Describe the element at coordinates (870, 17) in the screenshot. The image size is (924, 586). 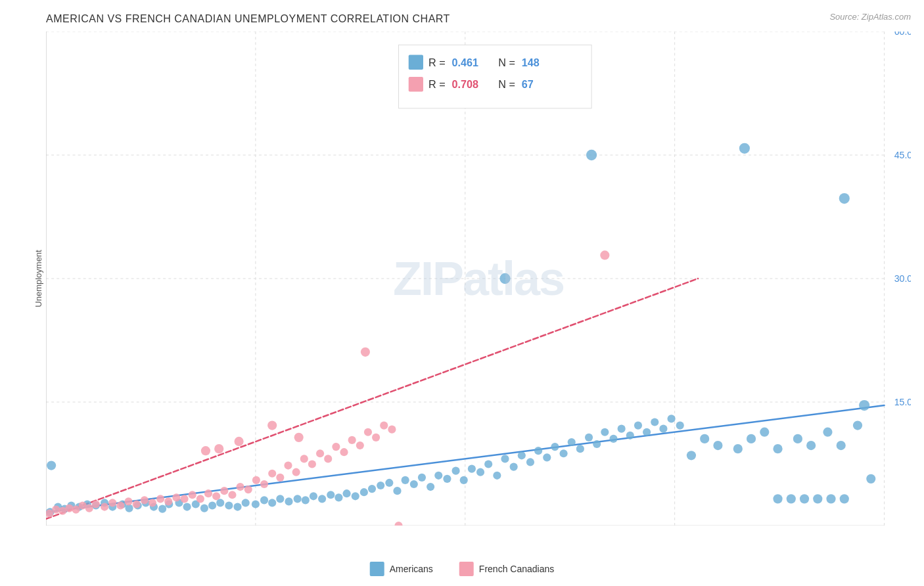
I see `source-label: Source: ZipAtlas.com` at that location.